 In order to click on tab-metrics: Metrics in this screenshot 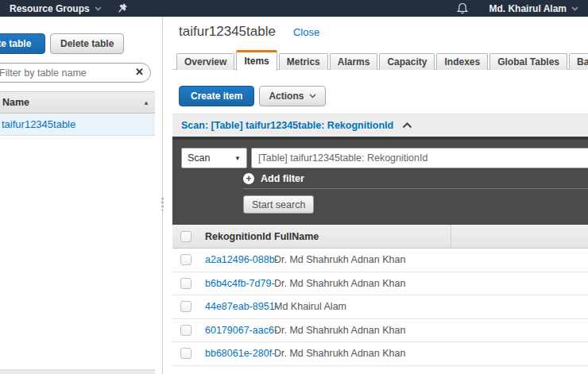, I will do `click(304, 62)`.